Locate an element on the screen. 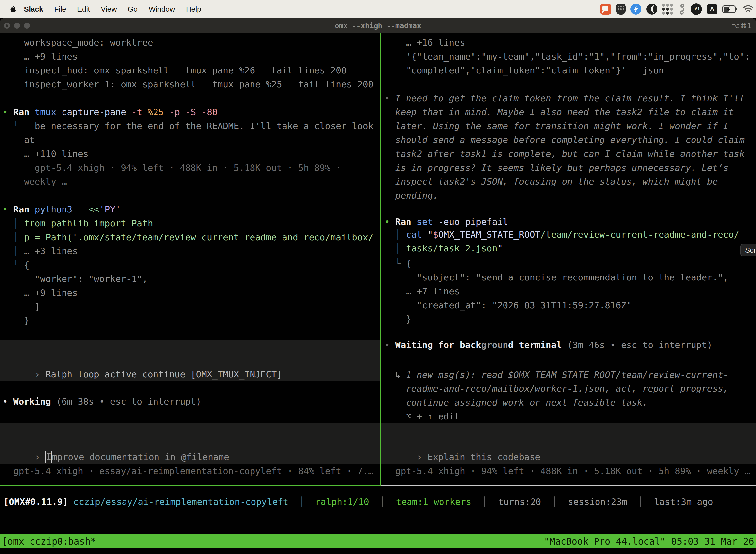 The width and height of the screenshot is (756, 554). terminal-line: pending. is located at coordinates (412, 196).